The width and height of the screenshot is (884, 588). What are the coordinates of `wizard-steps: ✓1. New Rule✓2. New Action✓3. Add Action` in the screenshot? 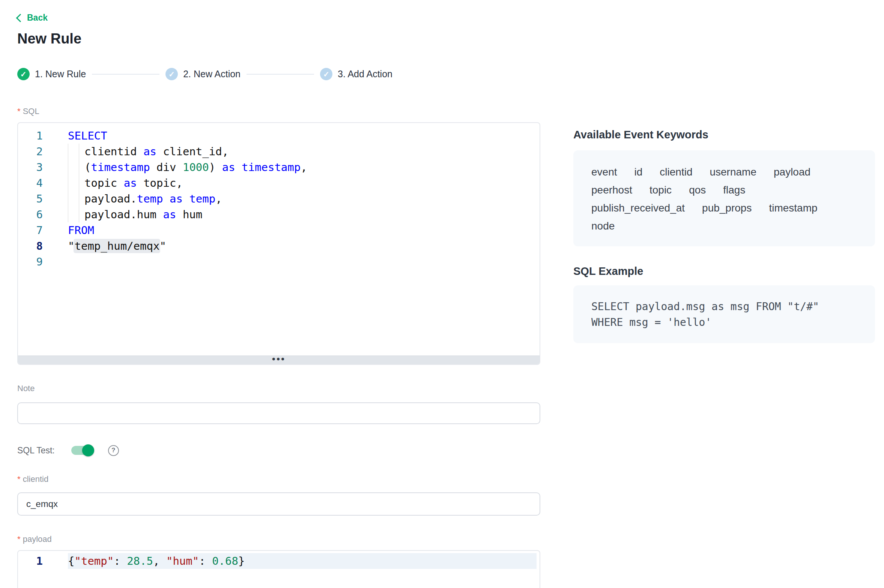 It's located at (279, 74).